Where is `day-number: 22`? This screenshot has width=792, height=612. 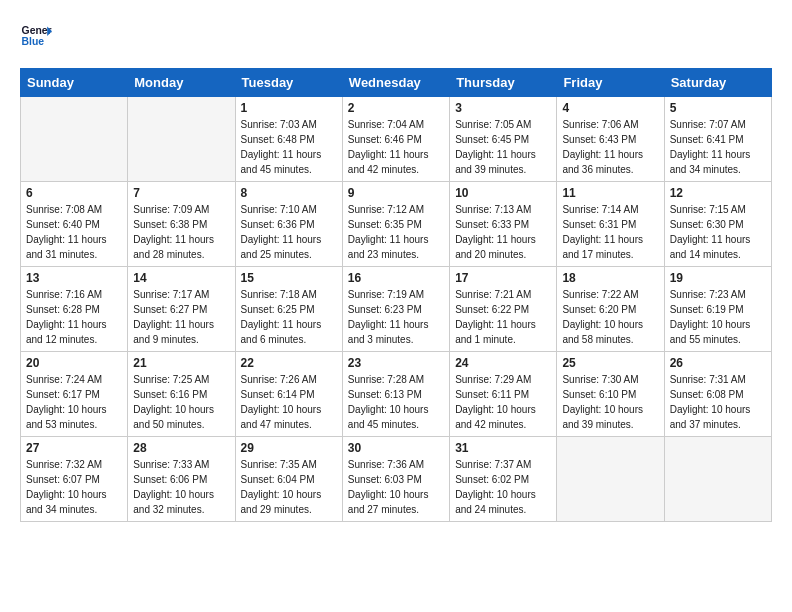
day-number: 22 is located at coordinates (289, 363).